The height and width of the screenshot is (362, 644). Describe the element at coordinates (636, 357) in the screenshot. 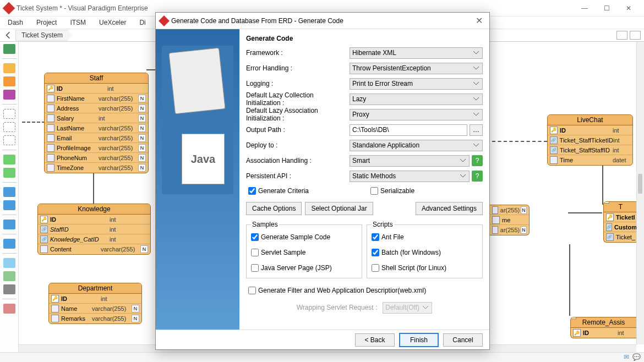

I see `chat-icon: 💬` at that location.